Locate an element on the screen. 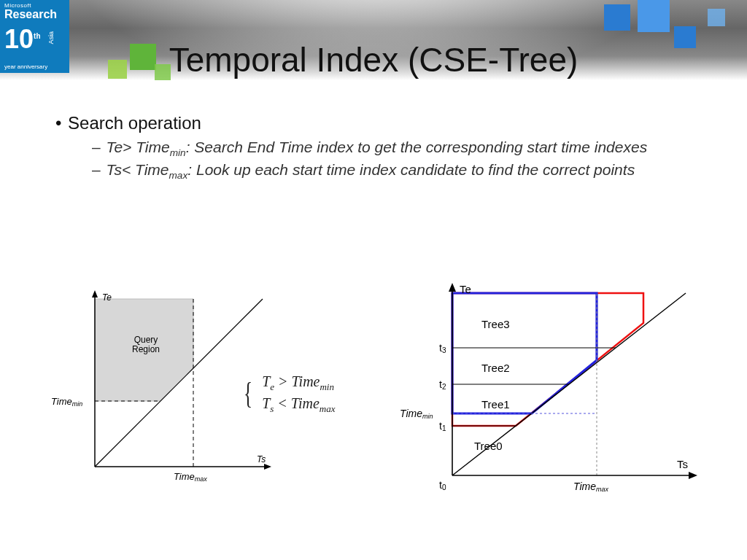 The image size is (747, 560). constraints-math: { Te > Timemin Ts < Timemax is located at coordinates (287, 394).